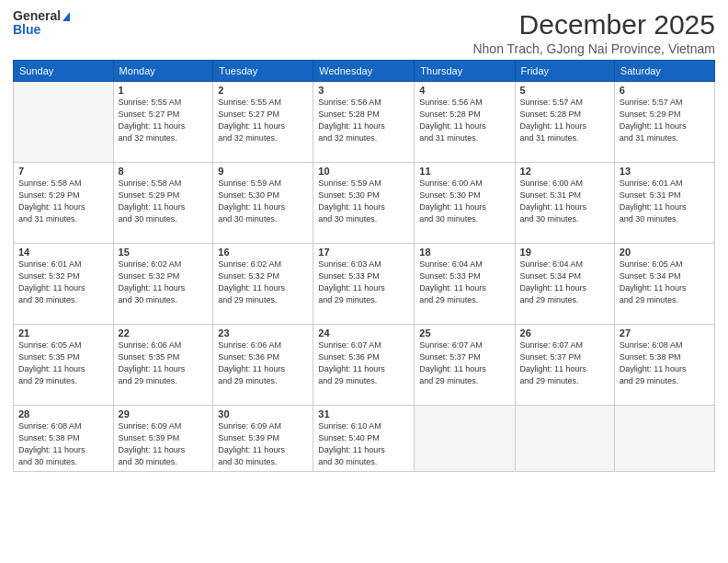  I want to click on col-saturday: Saturday, so click(664, 72).